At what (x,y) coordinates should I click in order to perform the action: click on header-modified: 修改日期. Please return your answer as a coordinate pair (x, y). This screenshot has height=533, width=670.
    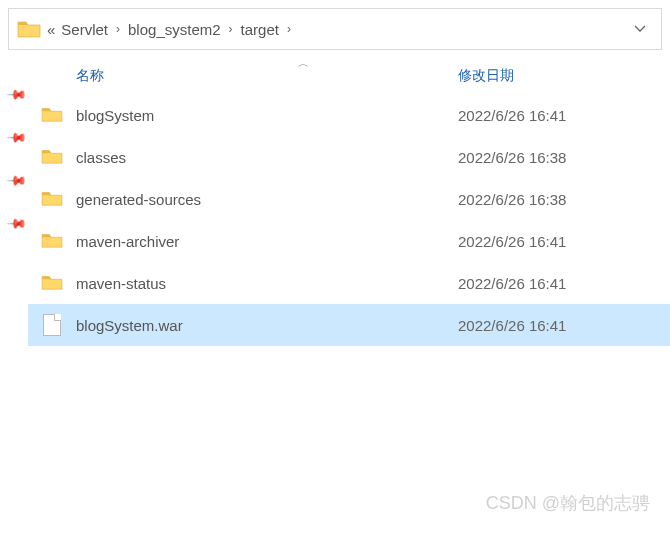
    Looking at the image, I should click on (543, 76).